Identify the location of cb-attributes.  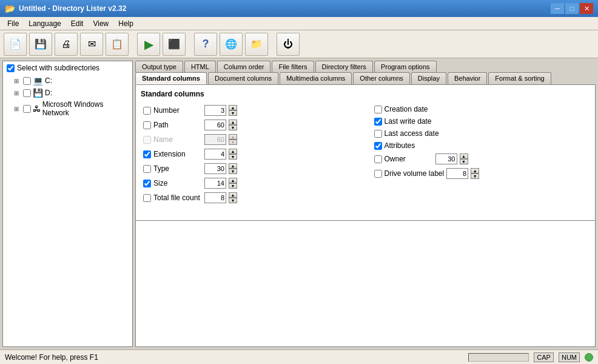
(378, 146).